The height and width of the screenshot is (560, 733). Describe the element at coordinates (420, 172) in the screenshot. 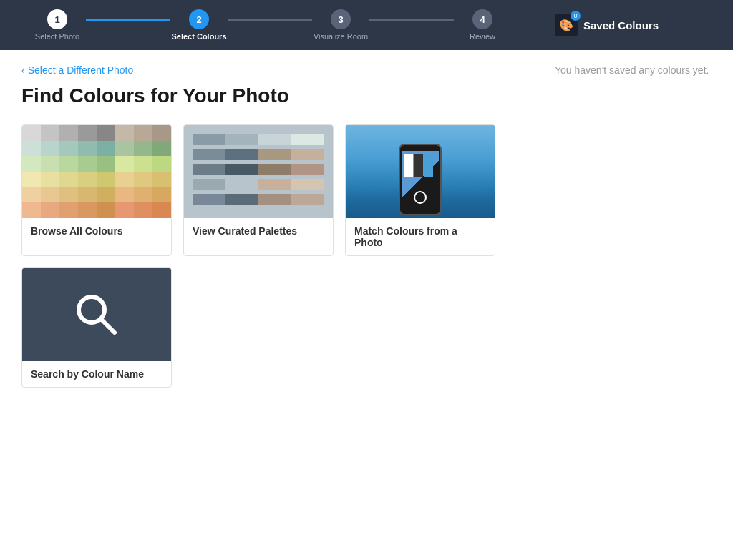

I see `phone-placeholder` at that location.